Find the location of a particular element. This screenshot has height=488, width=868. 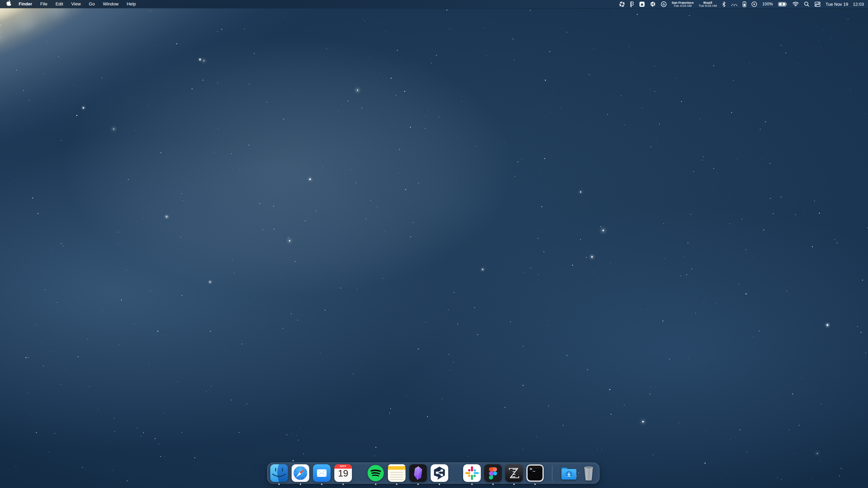

calendar-month-label: NOV is located at coordinates (343, 466).